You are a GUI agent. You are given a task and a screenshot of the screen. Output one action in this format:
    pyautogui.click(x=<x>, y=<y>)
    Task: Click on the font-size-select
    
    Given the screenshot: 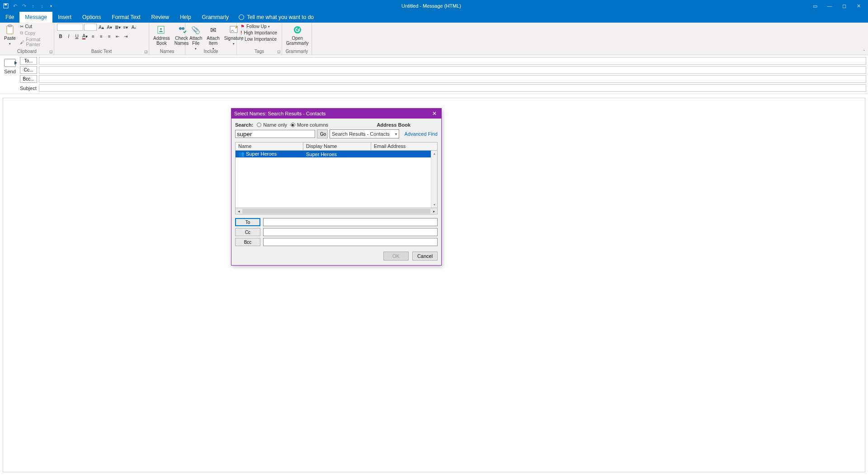 What is the action you would take?
    pyautogui.click(x=90, y=27)
    